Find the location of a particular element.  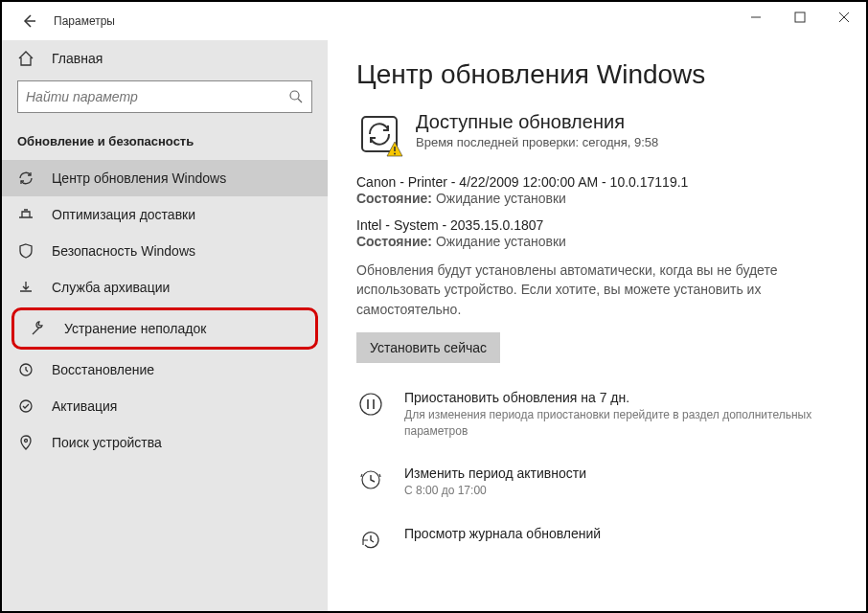

nav-item-troubleshoot: Устранение неполадок is located at coordinates (165, 329).